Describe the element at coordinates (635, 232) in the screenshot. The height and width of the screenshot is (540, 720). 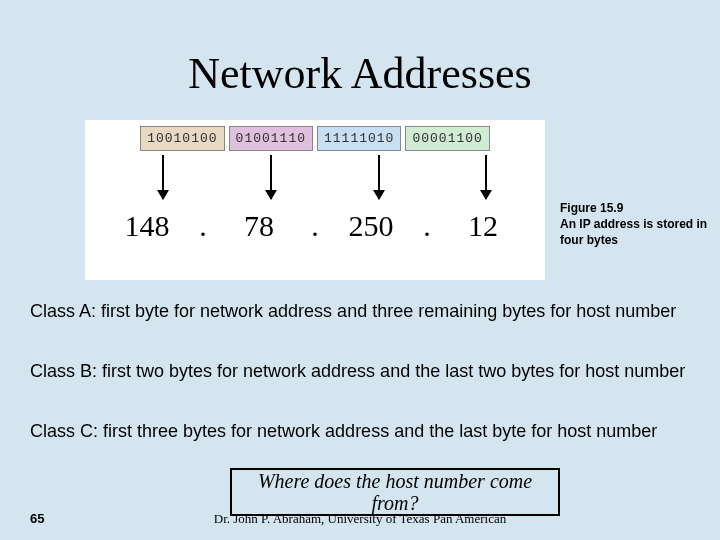
I see `caption-text: An IP address is stored in four bytes` at that location.